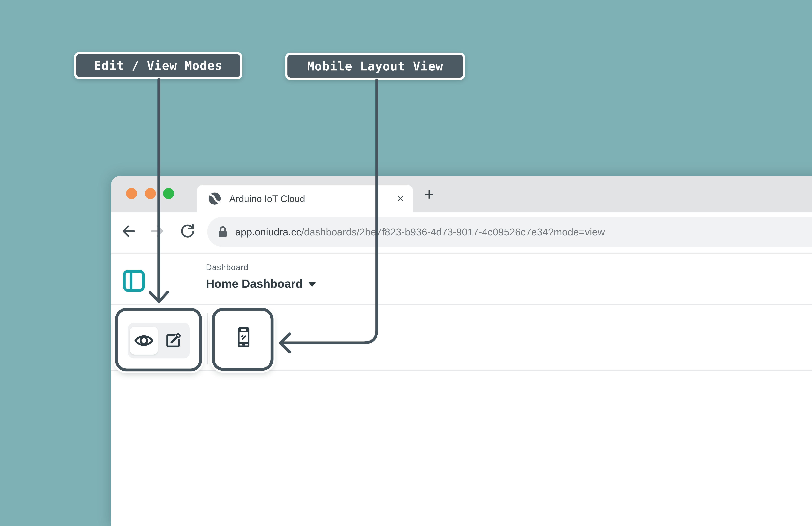 This screenshot has width=812, height=526. Describe the element at coordinates (453, 232) in the screenshot. I see `url-path: /dashboards/2be7f823-b936-4d73-9017-4c09…` at that location.